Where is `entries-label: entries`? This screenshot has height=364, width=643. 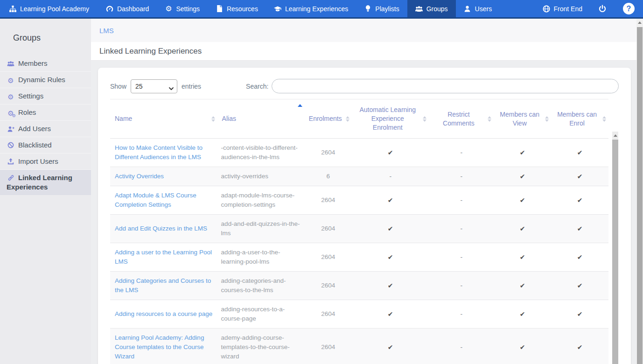 entries-label: entries is located at coordinates (191, 86).